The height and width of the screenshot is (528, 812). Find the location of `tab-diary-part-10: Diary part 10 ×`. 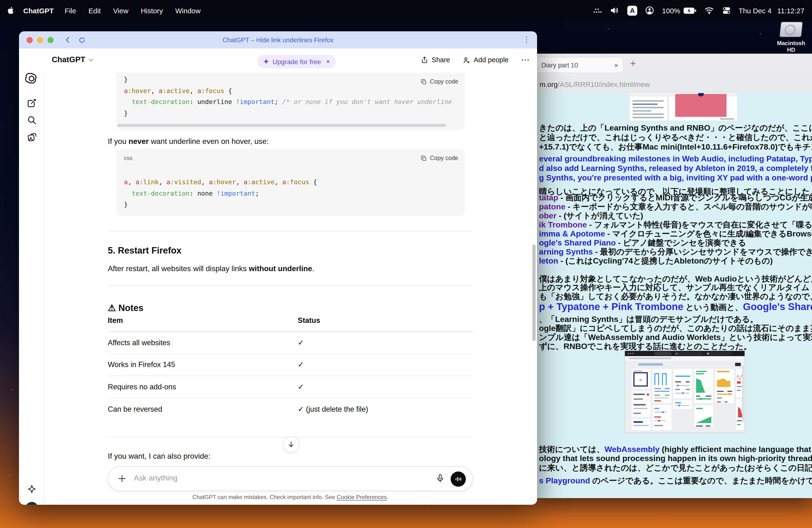

tab-diary-part-10: Diary part 10 × is located at coordinates (580, 65).